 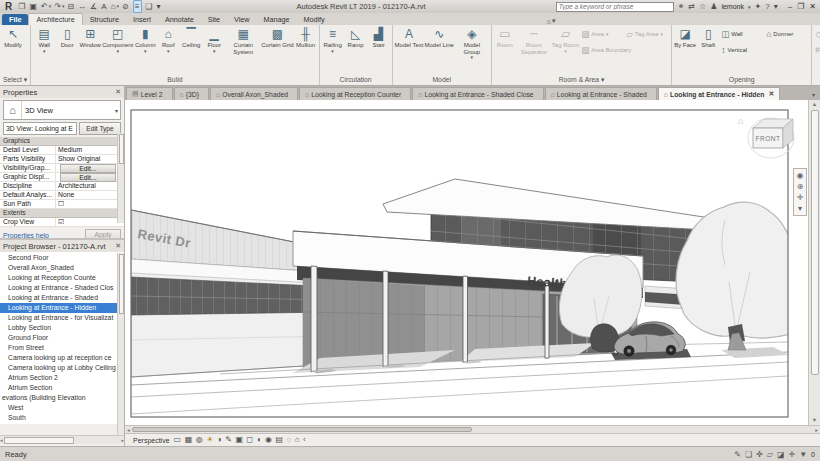 What do you see at coordinates (103, 234) in the screenshot?
I see `apply-button: Apply` at bounding box center [103, 234].